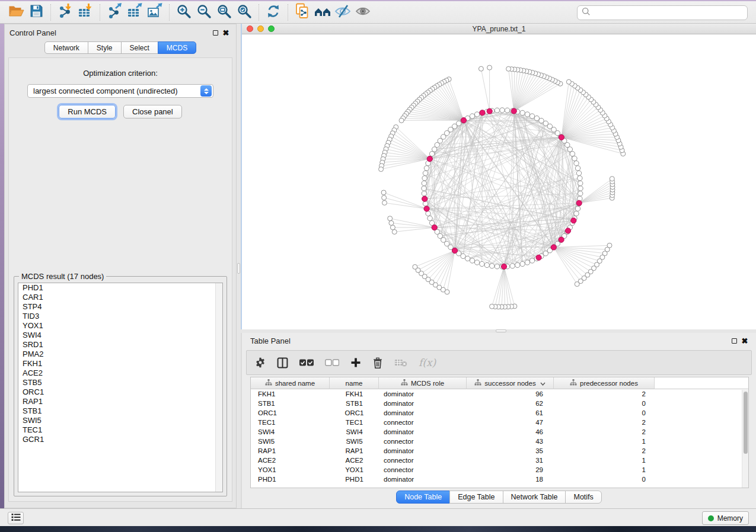 The image size is (756, 532). I want to click on float-table-panel-button, so click(734, 341).